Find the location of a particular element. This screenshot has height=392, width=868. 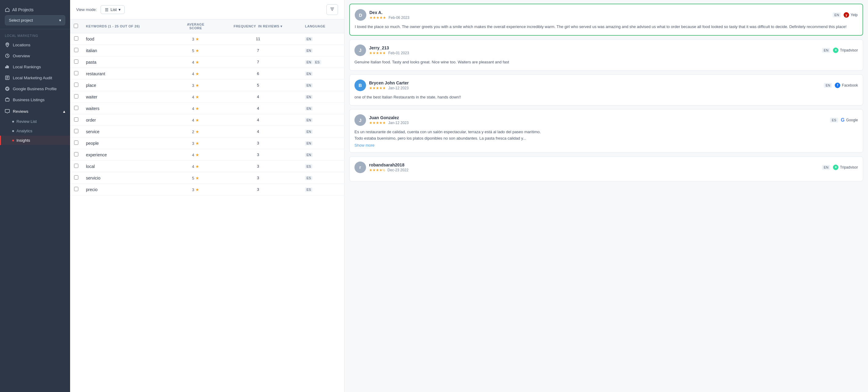

reviewer-name: Jerry_213 is located at coordinates (594, 48).